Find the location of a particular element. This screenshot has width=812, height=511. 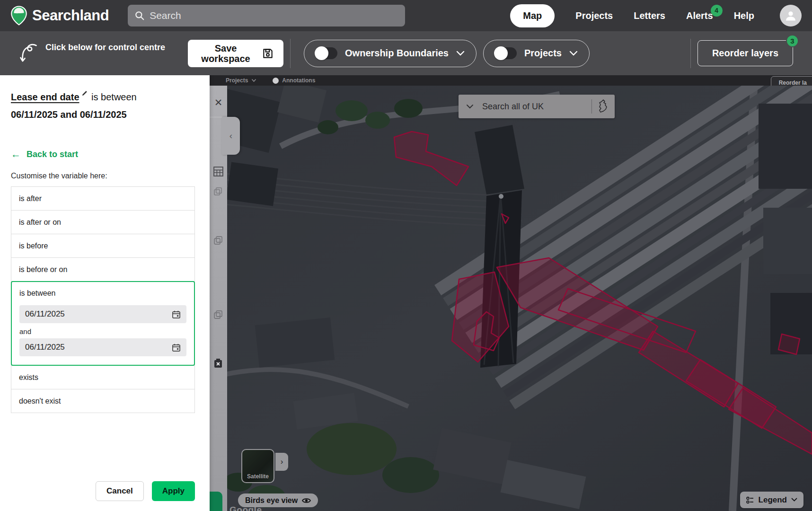

searchland-logo-icon is located at coordinates (19, 16).